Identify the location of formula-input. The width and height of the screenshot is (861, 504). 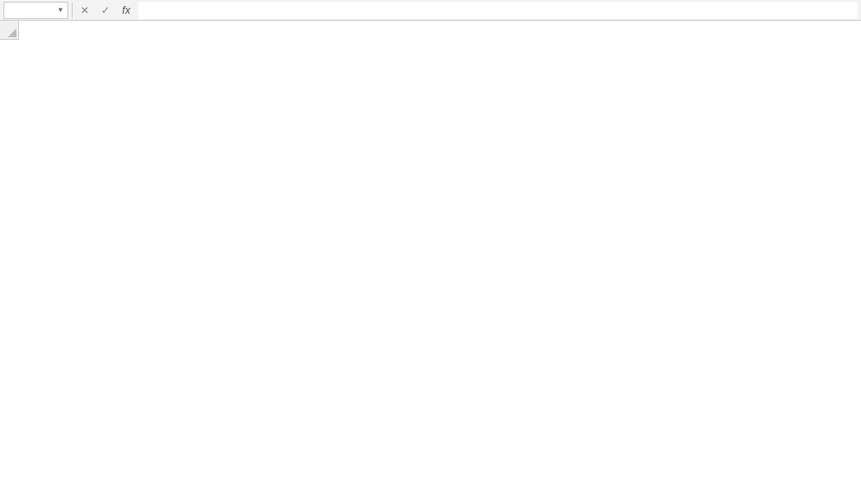
(498, 10).